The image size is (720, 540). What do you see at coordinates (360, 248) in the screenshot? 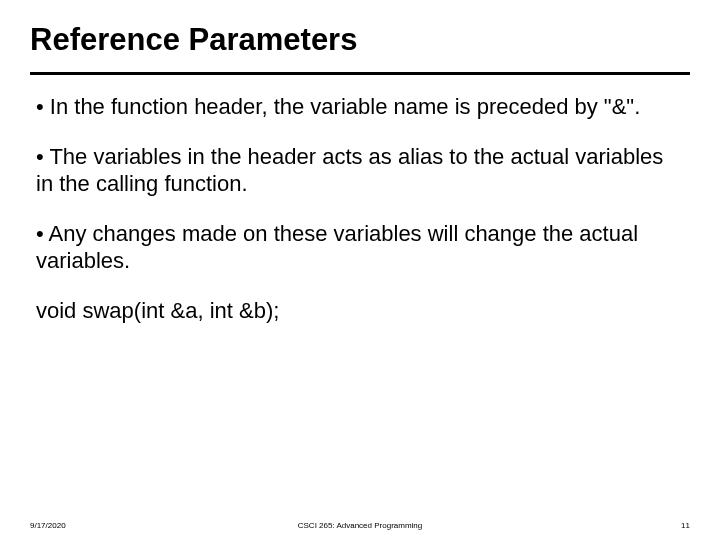
I see `bullet-item: • Any changes made on these variables wi…` at bounding box center [360, 248].